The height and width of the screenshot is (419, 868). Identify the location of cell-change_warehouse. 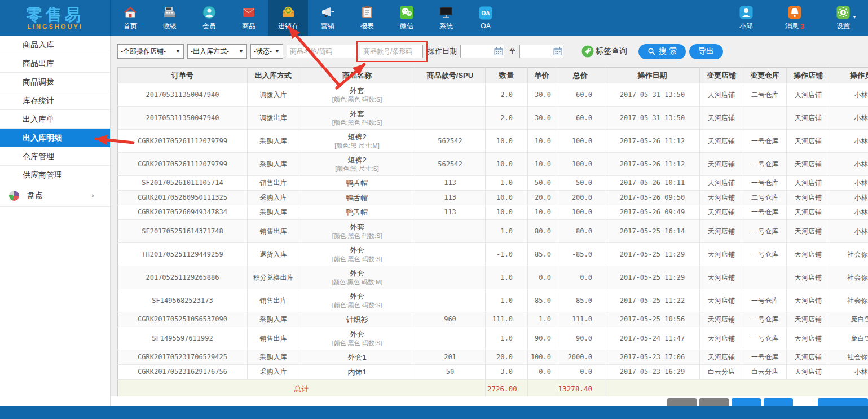
(765, 118).